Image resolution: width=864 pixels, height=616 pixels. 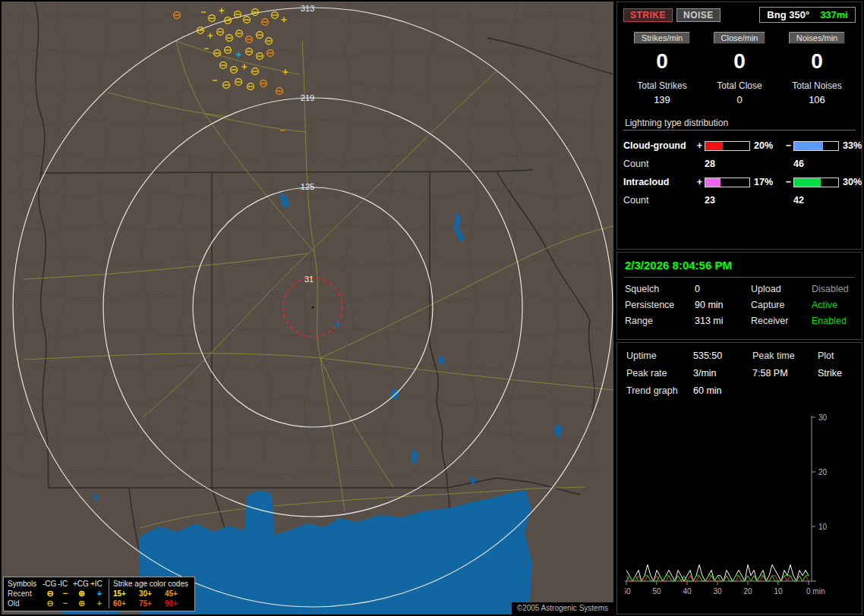 I want to click on status-panel: 2/3/2026 8:04:56 PM Squelch 0 Upload Dis…, so click(x=739, y=296).